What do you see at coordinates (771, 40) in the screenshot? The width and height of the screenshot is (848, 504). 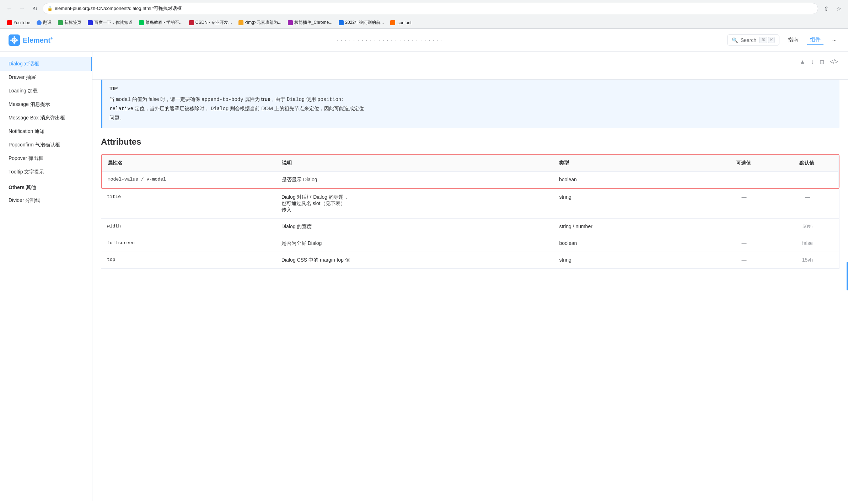 I see `kbd-k: K` at bounding box center [771, 40].